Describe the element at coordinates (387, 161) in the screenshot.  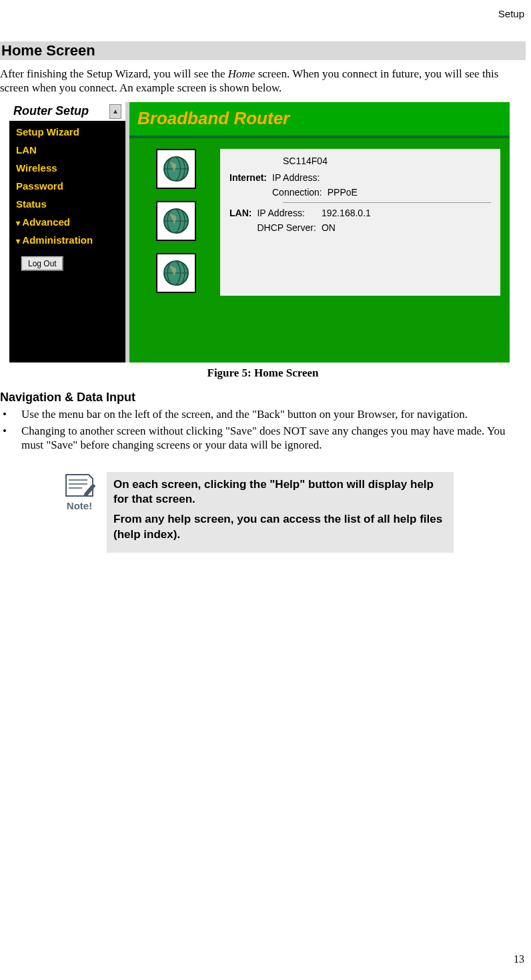
I see `model-number: SC114F04` at that location.